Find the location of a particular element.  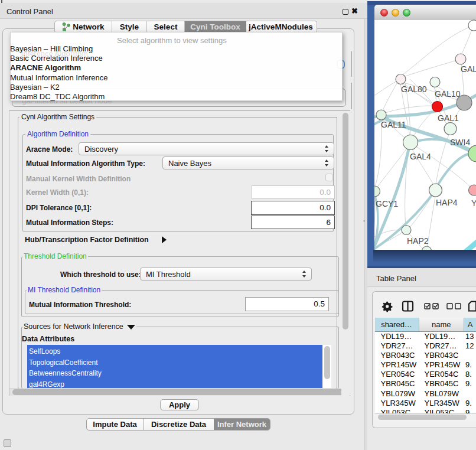

svg-text: GAL1 is located at coordinates (448, 118).